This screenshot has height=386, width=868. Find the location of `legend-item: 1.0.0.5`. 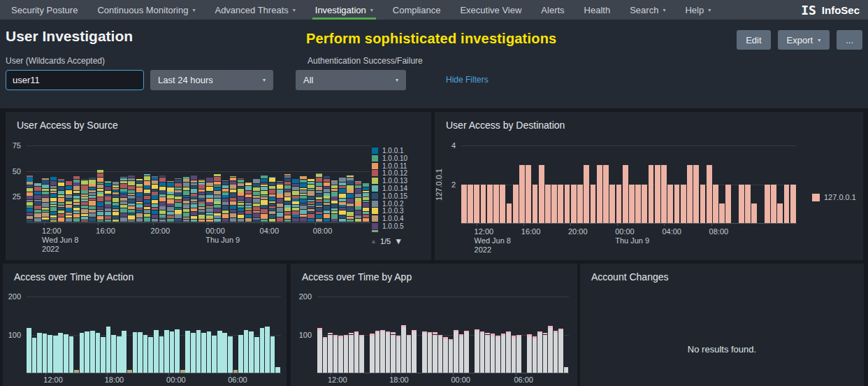

legend-item: 1.0.0.5 is located at coordinates (388, 227).